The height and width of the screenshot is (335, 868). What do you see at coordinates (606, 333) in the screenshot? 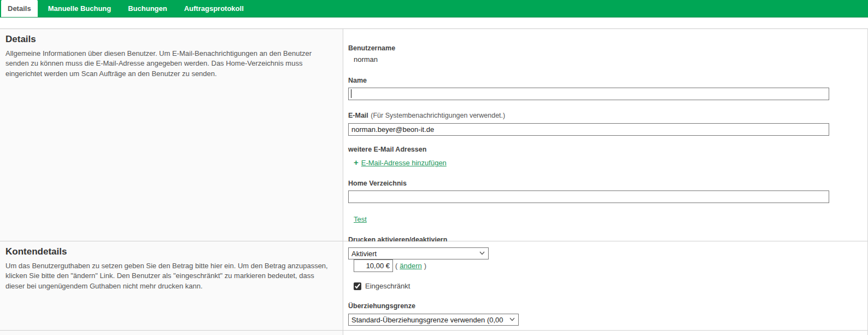
I see `bottom-strip-right` at bounding box center [606, 333].